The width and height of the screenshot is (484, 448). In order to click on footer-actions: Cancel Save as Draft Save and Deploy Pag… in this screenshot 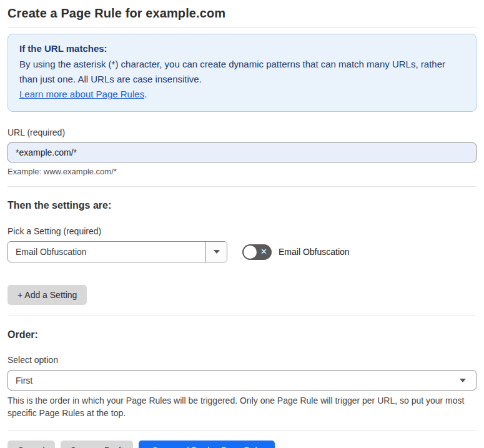, I will do `click(242, 444)`.